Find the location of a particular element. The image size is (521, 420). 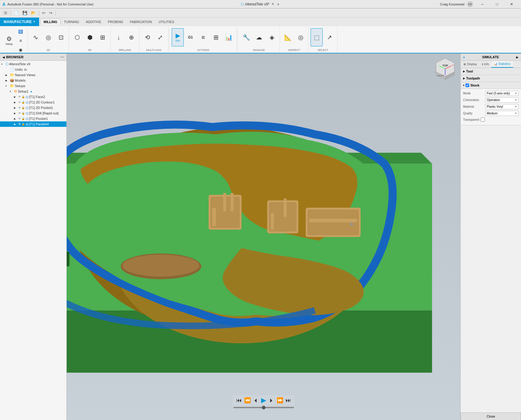

simulate-collapse-button: ▶ is located at coordinates (517, 57).